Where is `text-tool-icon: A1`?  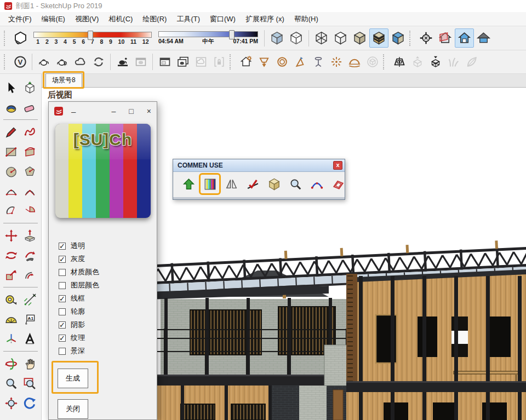
text-tool-icon: A1 is located at coordinates (30, 319).